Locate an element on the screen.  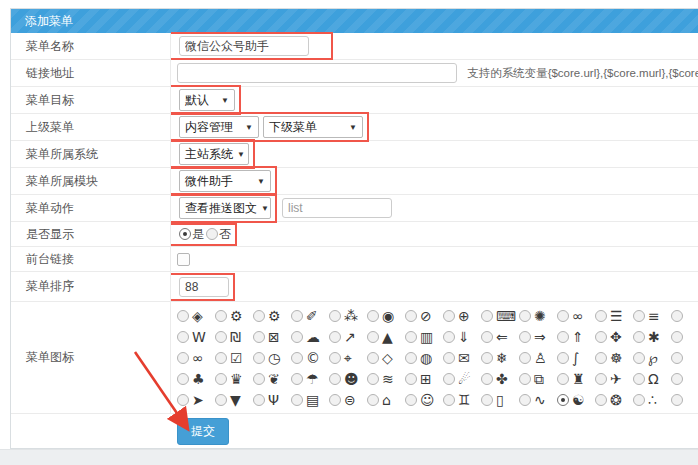
icon-option-shekel: ₪ is located at coordinates (234, 337).